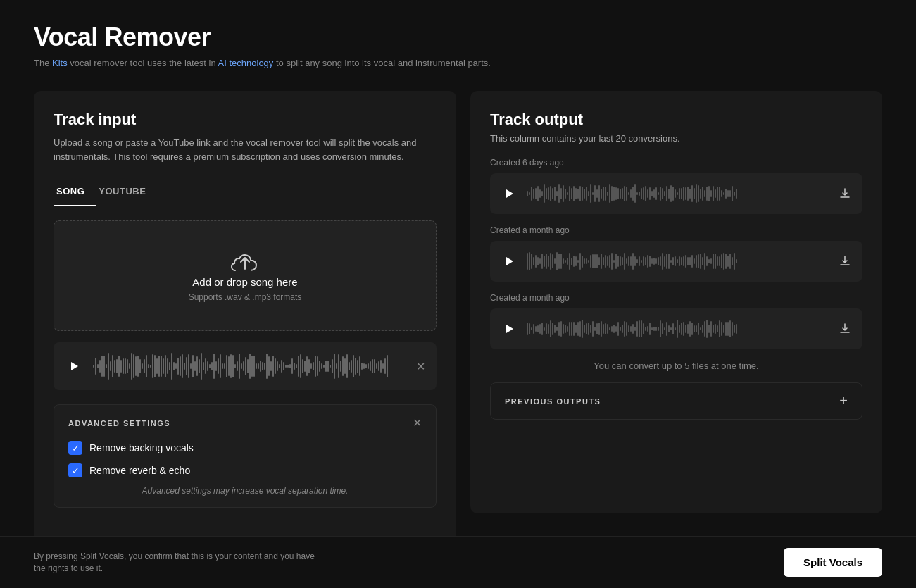 The height and width of the screenshot is (588, 916). I want to click on bottom-bar: By pressing Split Vocals, you confirm th…, so click(458, 562).